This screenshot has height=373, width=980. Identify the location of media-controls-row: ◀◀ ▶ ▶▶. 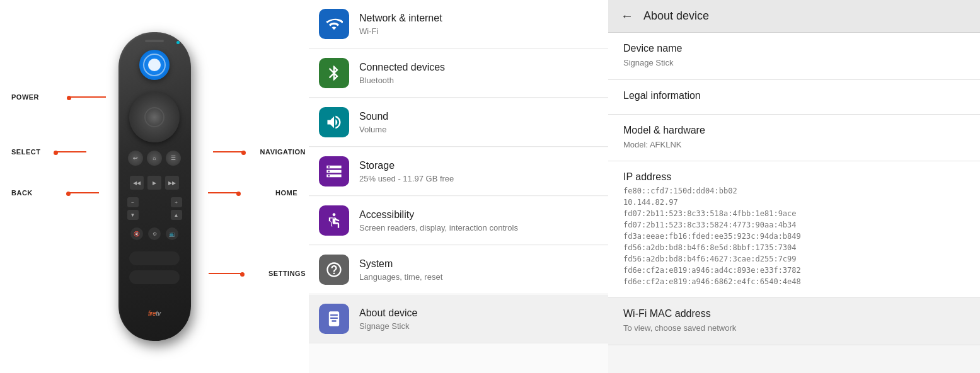
(154, 183).